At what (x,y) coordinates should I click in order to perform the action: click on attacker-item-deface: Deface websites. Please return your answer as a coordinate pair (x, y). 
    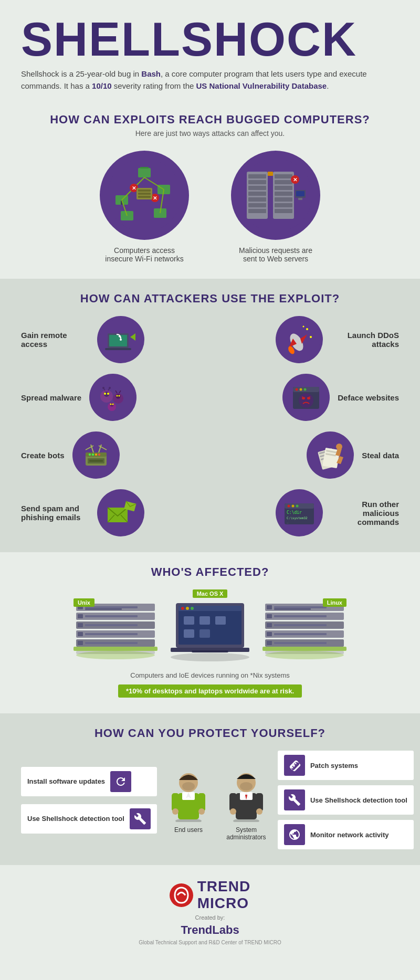
    Looking at the image, I should click on (307, 397).